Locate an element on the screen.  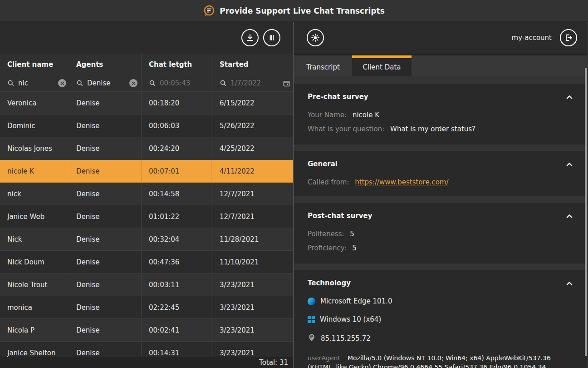
cell-client-name: nicole K is located at coordinates (35, 171).